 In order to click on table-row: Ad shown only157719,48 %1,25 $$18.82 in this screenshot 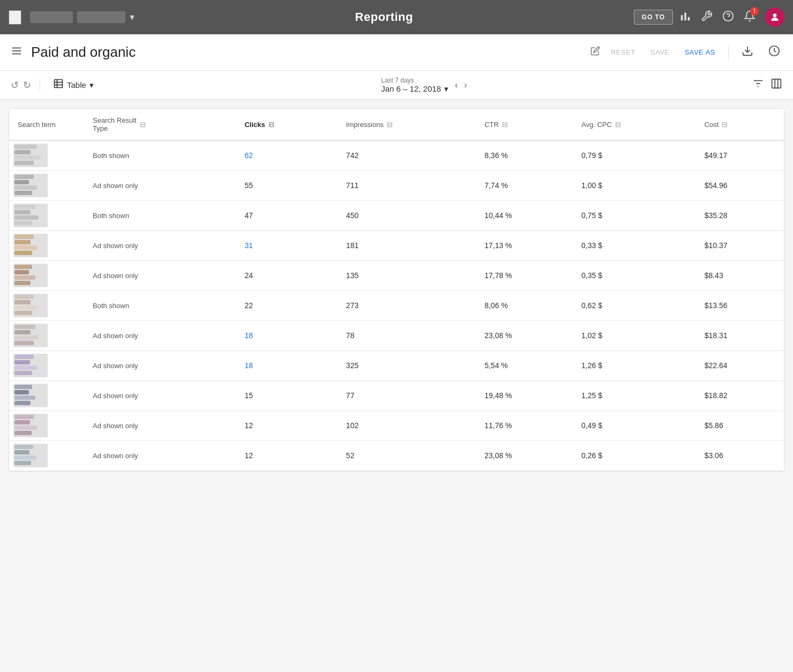, I will do `click(396, 395)`.